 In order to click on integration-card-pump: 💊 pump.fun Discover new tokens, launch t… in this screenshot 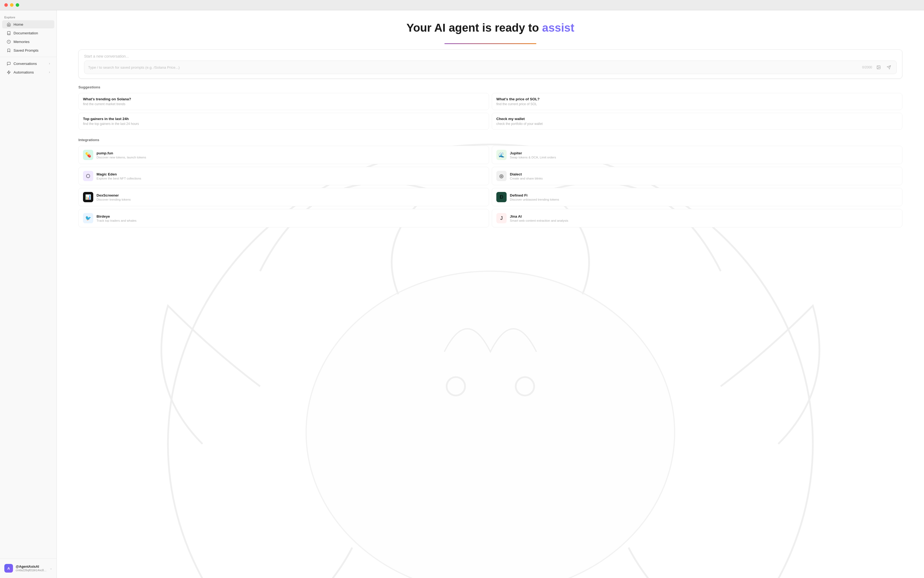, I will do `click(284, 155)`.